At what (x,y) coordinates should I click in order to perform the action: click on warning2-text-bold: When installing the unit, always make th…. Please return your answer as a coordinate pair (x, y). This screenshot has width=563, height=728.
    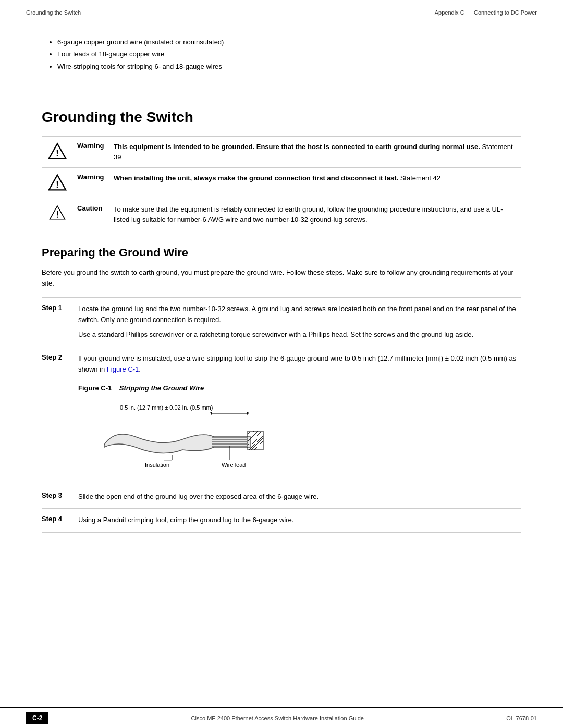
    Looking at the image, I should click on (256, 178).